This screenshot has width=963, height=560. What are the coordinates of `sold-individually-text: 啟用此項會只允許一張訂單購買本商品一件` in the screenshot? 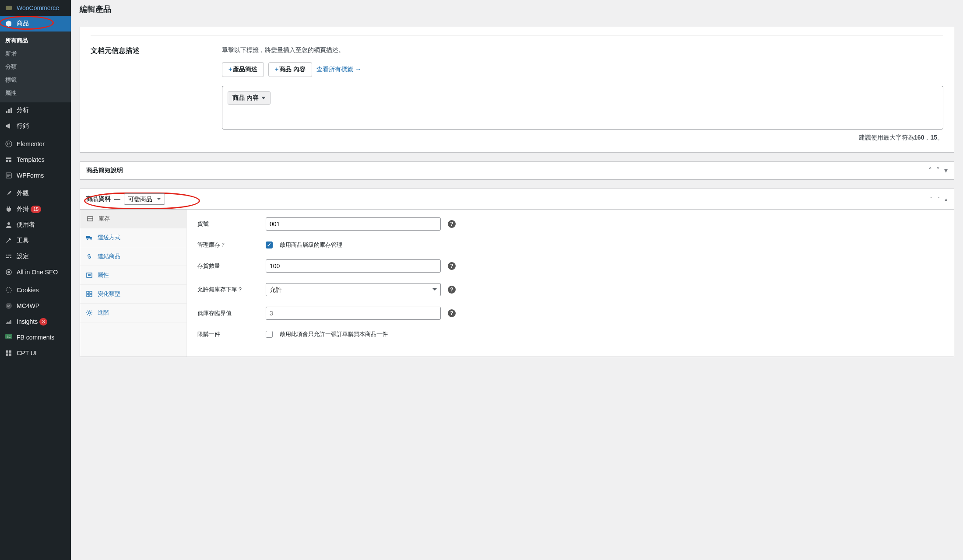 It's located at (334, 334).